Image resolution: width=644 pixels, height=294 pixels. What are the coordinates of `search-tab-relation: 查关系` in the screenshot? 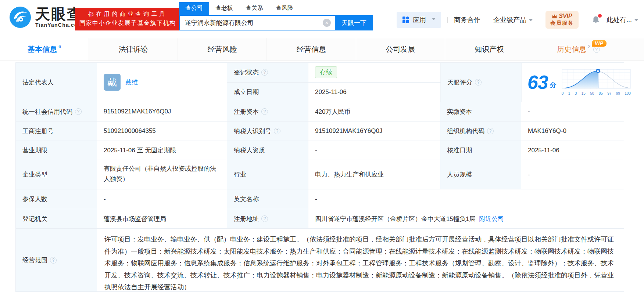 It's located at (254, 8).